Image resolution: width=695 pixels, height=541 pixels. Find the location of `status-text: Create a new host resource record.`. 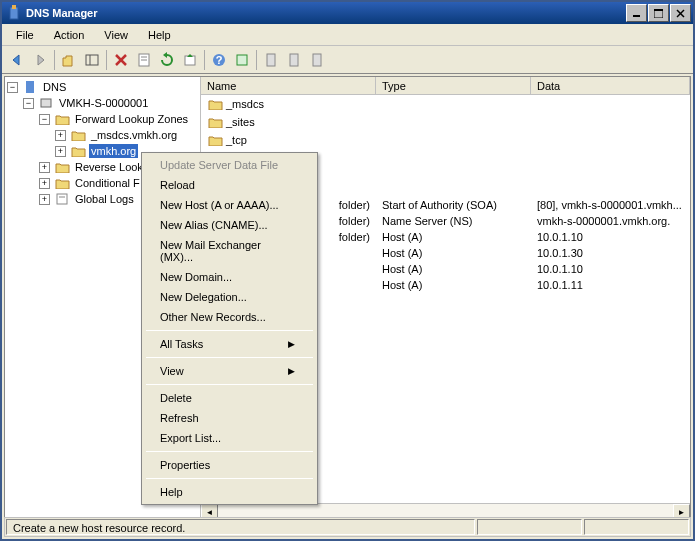

status-text: Create a new host resource record. is located at coordinates (240, 527).